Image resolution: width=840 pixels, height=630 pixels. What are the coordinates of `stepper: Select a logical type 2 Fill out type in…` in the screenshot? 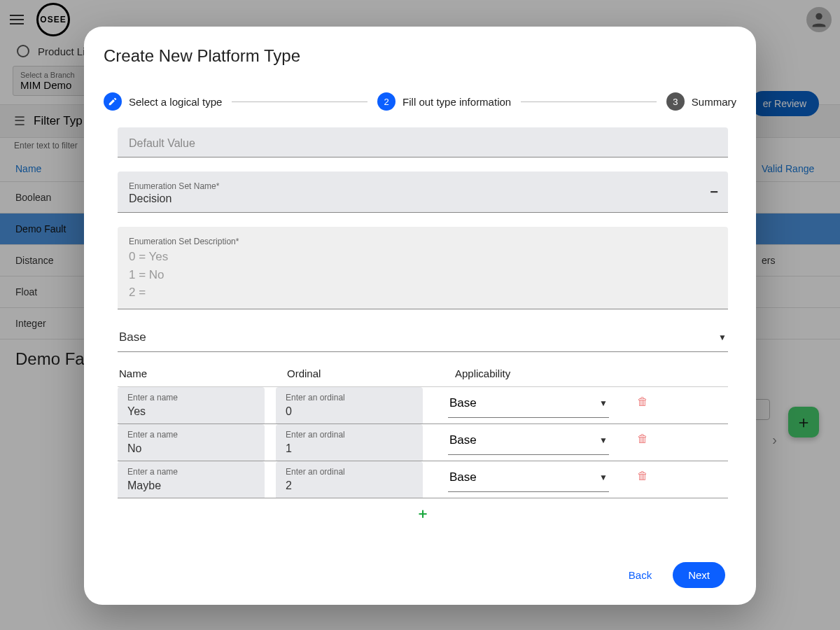 It's located at (420, 96).